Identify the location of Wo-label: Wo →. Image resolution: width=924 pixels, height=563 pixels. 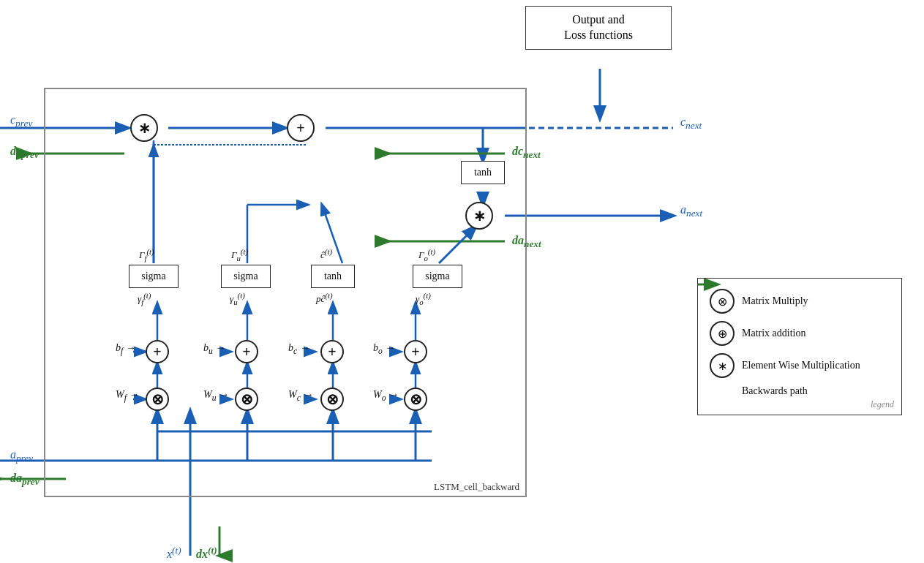
(386, 396).